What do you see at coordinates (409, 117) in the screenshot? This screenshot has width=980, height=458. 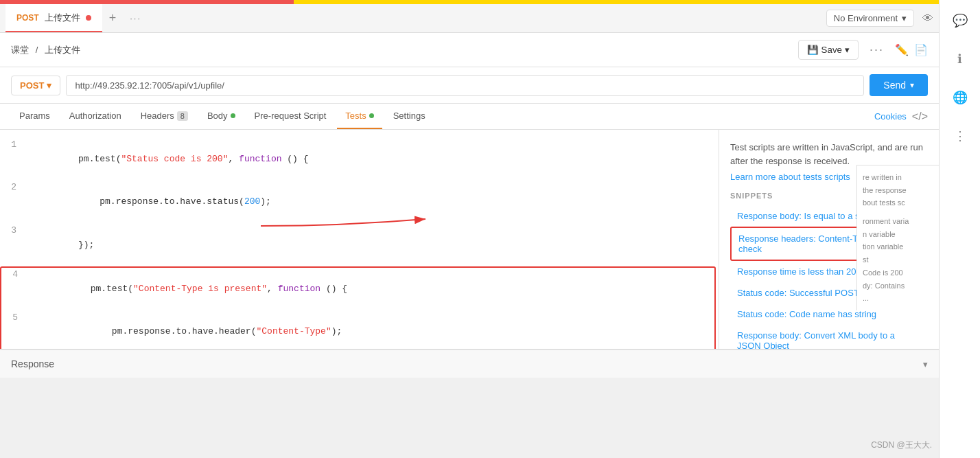 I see `tab-settings: Settings` at bounding box center [409, 117].